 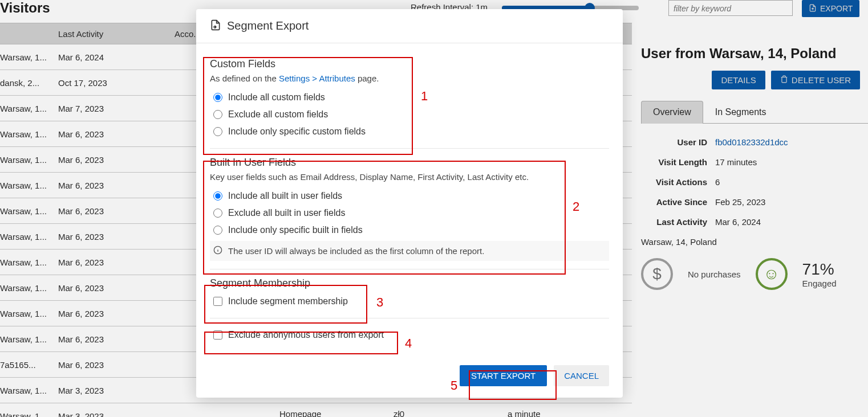 I want to click on start-export-button: START EXPORT, so click(x=503, y=376).